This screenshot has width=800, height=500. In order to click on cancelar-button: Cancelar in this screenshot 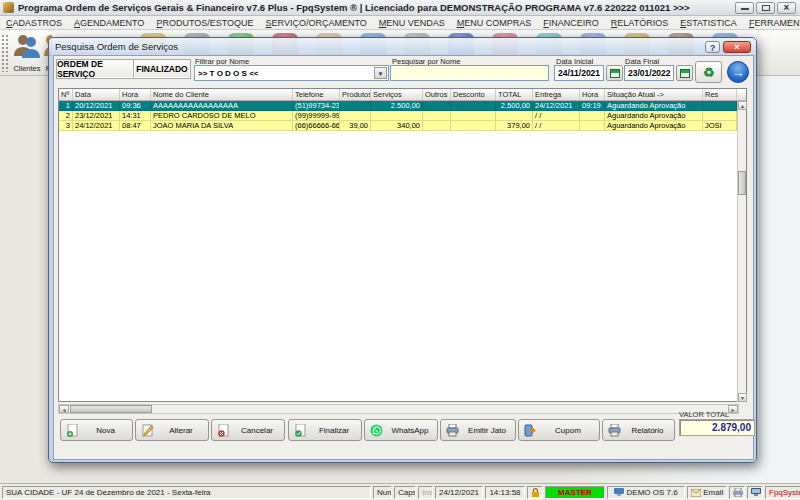, I will do `click(248, 430)`.